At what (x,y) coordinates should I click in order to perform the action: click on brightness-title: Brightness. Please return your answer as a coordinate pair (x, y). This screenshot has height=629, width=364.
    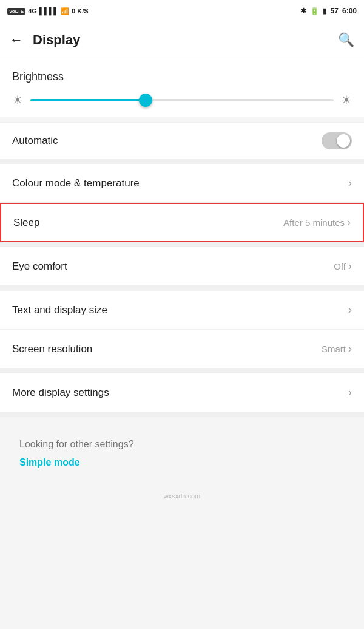
    Looking at the image, I should click on (182, 76).